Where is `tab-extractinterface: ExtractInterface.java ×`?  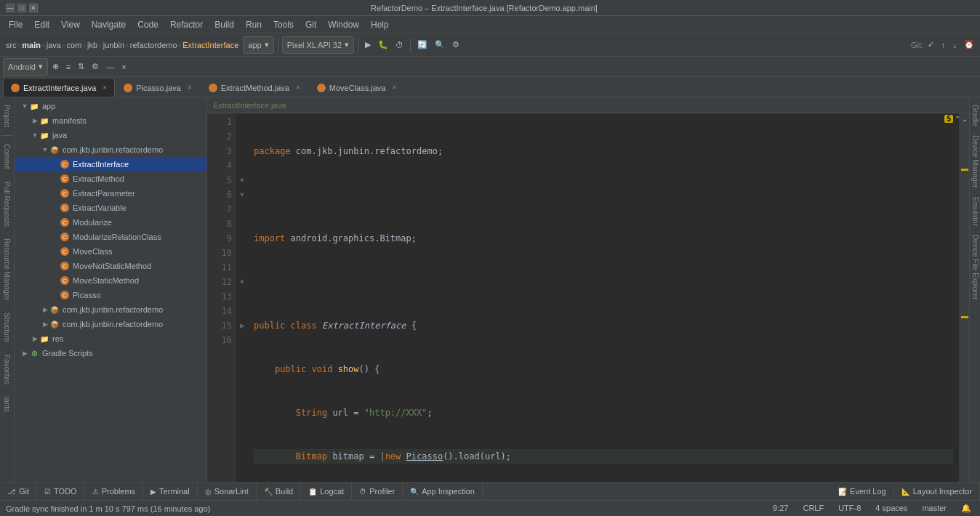
tab-extractinterface: ExtractInterface.java × is located at coordinates (59, 87).